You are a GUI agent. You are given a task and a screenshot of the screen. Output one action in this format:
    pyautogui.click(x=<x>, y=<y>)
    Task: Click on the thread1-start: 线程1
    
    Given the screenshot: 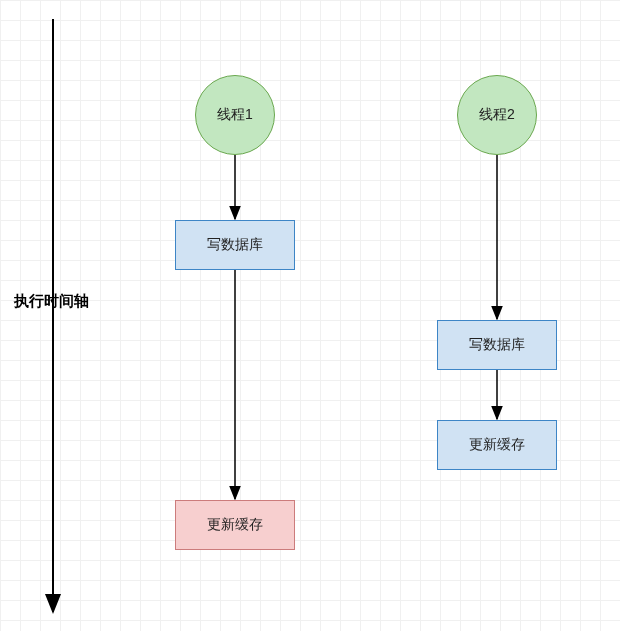 What is the action you would take?
    pyautogui.click(x=235, y=115)
    